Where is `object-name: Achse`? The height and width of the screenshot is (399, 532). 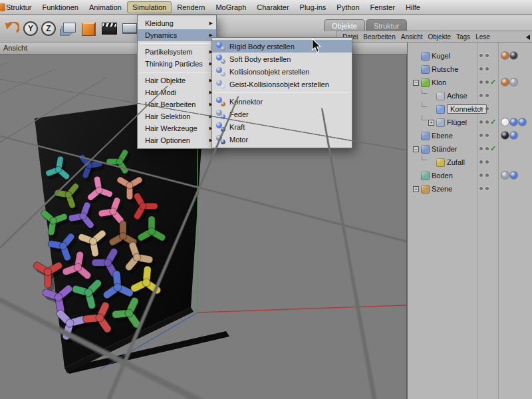
object-name: Achse is located at coordinates (458, 96).